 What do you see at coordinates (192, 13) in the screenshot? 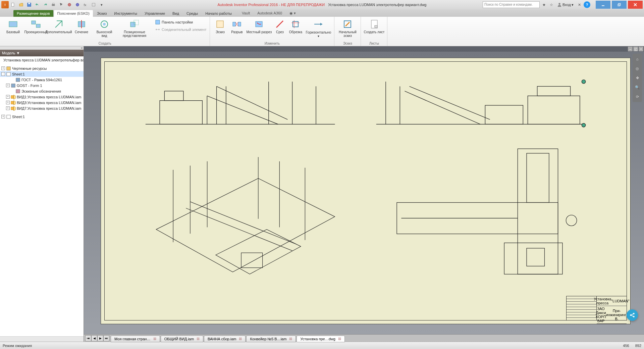
I see `ribbon-tab-environments: Среды` at bounding box center [192, 13].